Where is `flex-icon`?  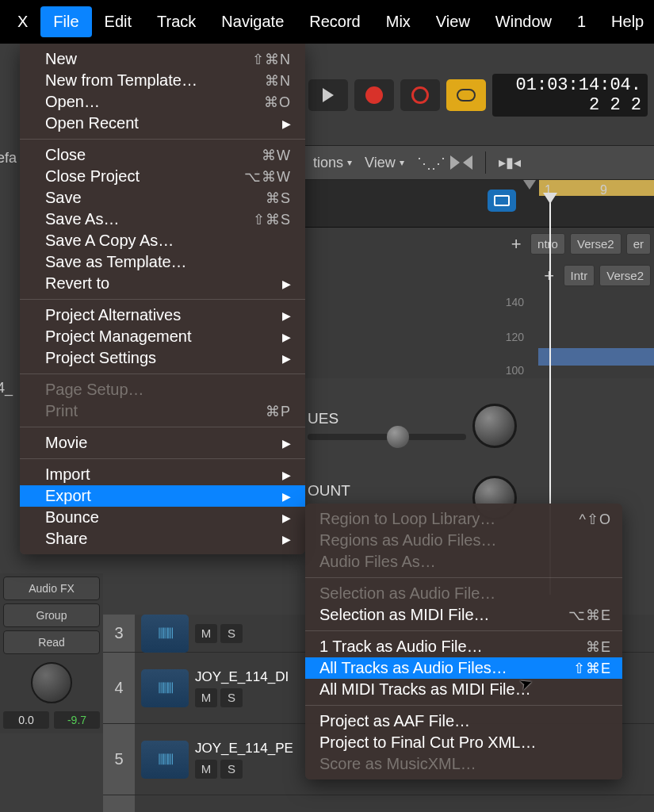 flex-icon is located at coordinates (461, 163).